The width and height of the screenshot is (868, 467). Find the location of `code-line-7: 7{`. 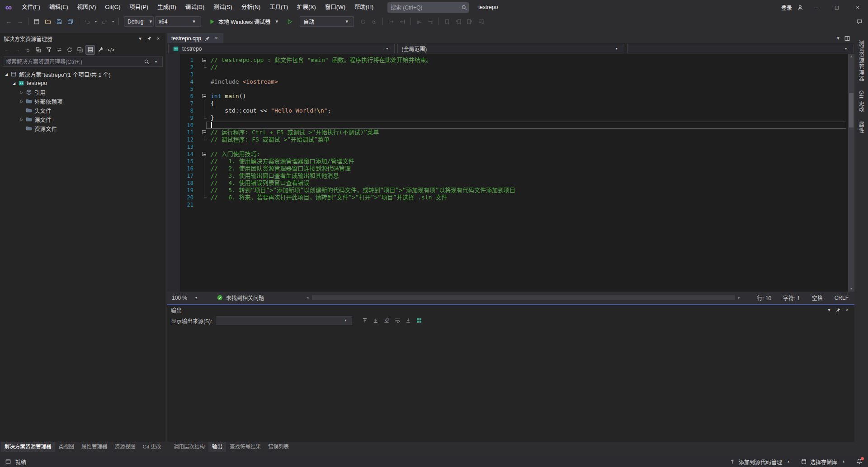

code-line-7: 7{ is located at coordinates (508, 104).